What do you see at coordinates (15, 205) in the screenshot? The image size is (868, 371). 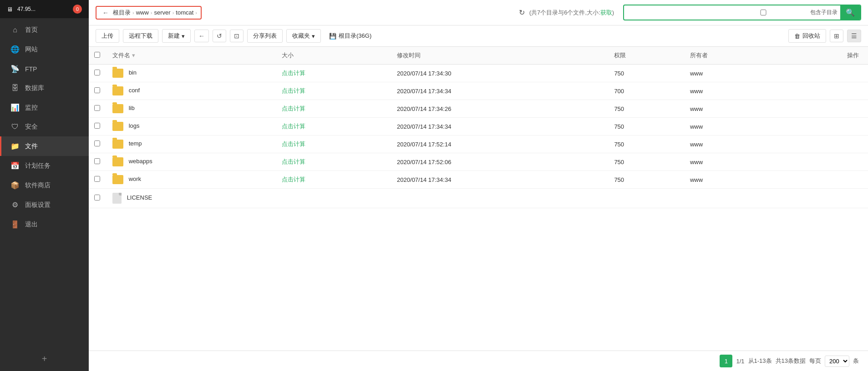 I see `settings-icon: ⚙` at bounding box center [15, 205].